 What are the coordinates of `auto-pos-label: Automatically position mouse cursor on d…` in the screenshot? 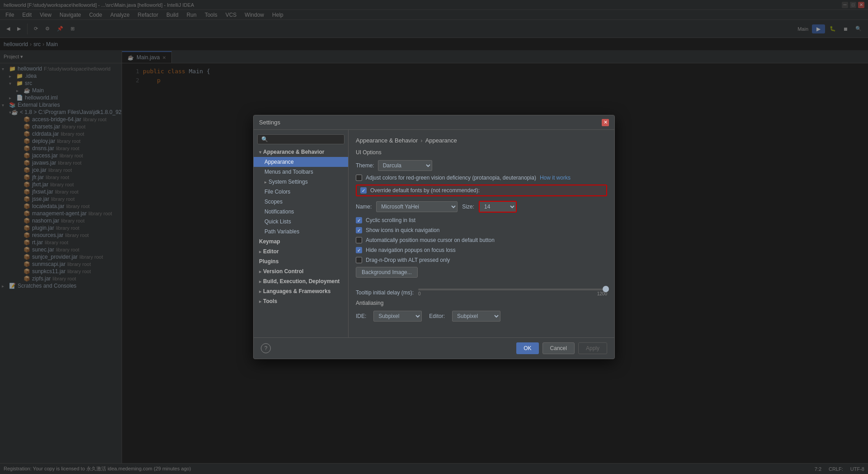 It's located at (430, 240).